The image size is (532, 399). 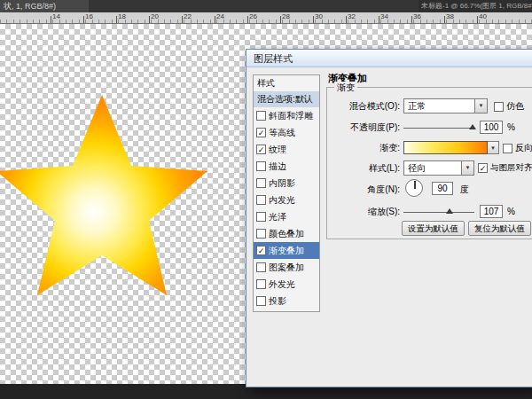 I want to click on blend-mode-select: 正常 ▼, so click(x=445, y=106).